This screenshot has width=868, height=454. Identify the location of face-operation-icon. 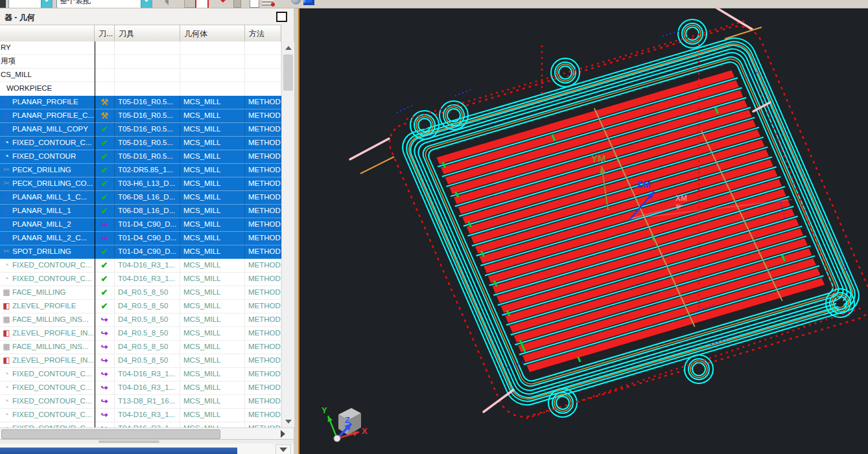
(6, 320).